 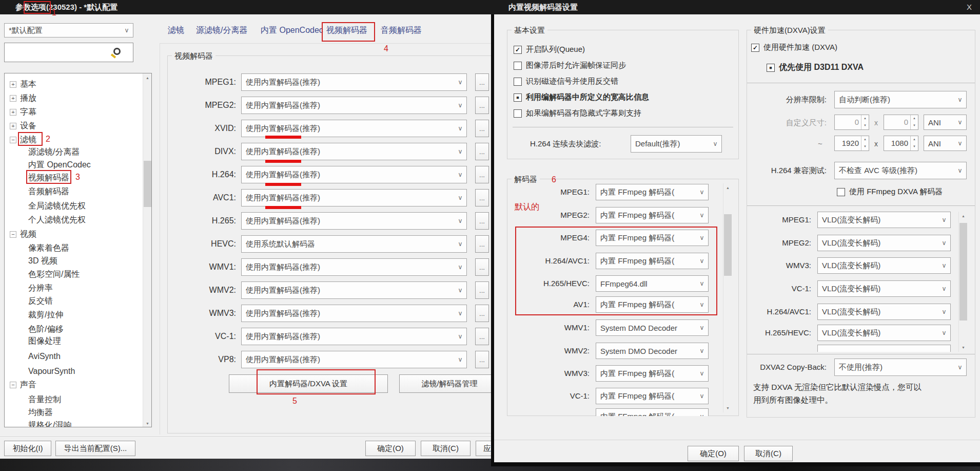 I want to click on tree-item-resolution: 分辨率, so click(x=41, y=288).